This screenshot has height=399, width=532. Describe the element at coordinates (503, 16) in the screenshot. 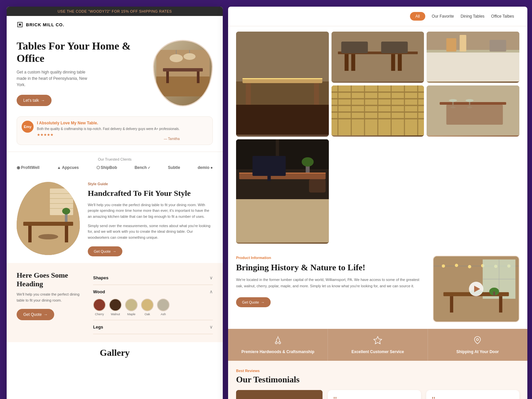

I see `filter-office-link: Office Talbes` at that location.